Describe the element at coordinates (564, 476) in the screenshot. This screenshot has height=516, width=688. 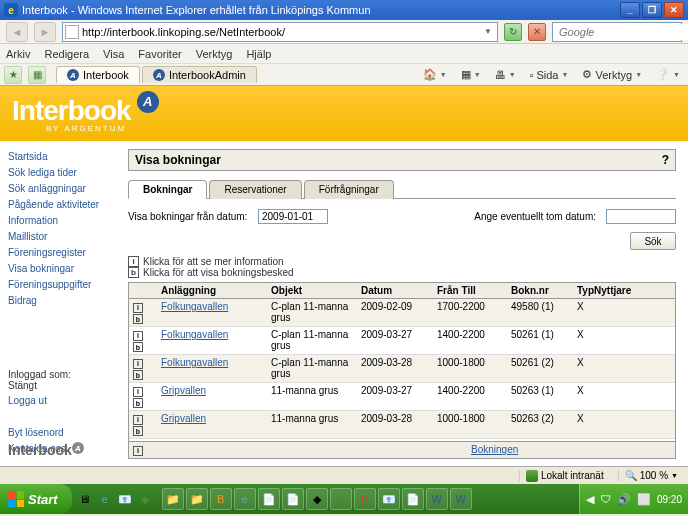
I see `security-zone: Lokalt intranät` at that location.